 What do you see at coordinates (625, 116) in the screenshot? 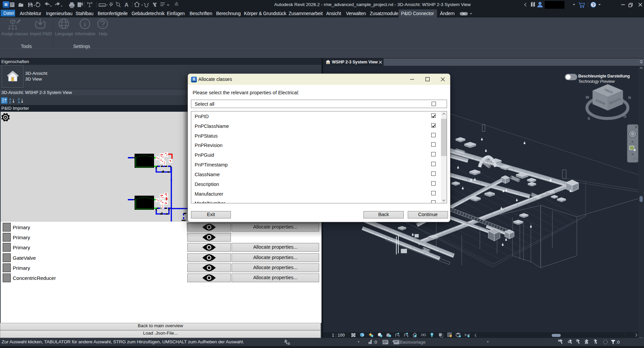
I see `svg-text: O` at bounding box center [625, 116].